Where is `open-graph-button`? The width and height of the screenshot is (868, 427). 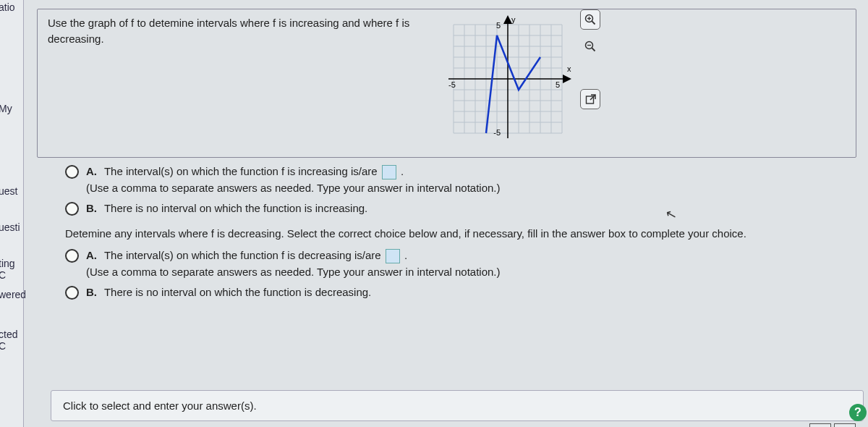 open-graph-button is located at coordinates (590, 99).